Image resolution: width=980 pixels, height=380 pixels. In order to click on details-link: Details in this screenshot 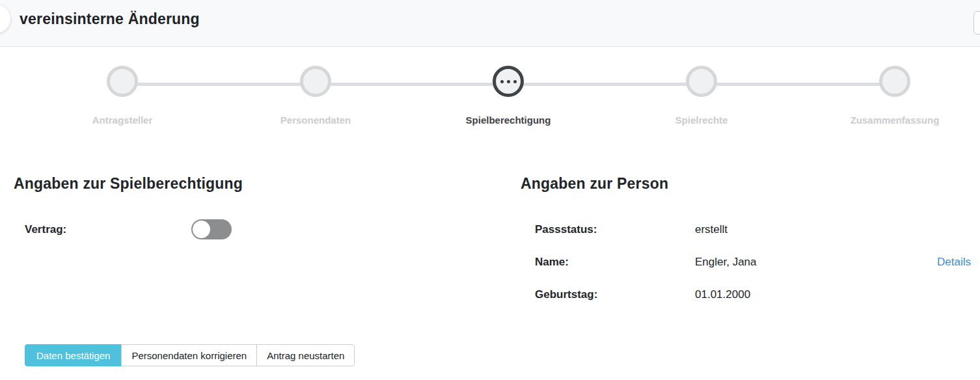, I will do `click(954, 262)`.